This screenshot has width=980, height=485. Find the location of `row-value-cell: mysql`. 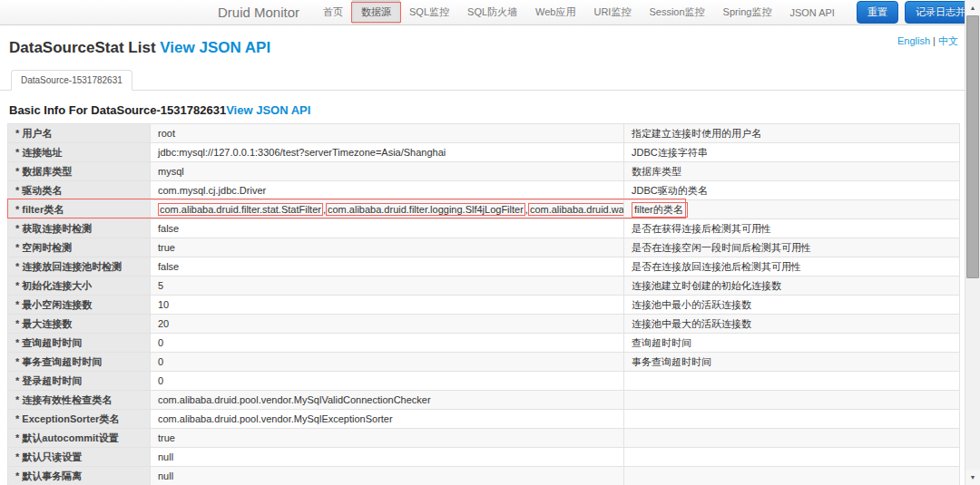

row-value-cell: mysql is located at coordinates (387, 172).